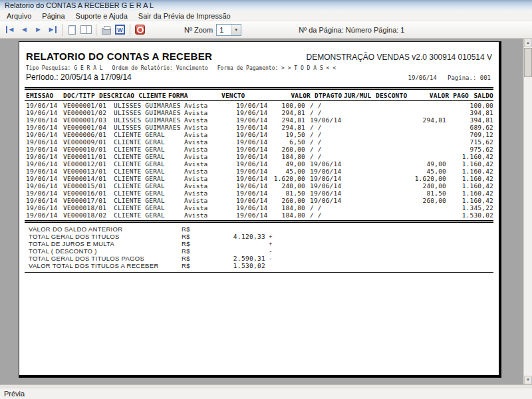 The width and height of the screenshot is (532, 399). What do you see at coordinates (120, 29) in the screenshot?
I see `word-icon: W` at bounding box center [120, 29].